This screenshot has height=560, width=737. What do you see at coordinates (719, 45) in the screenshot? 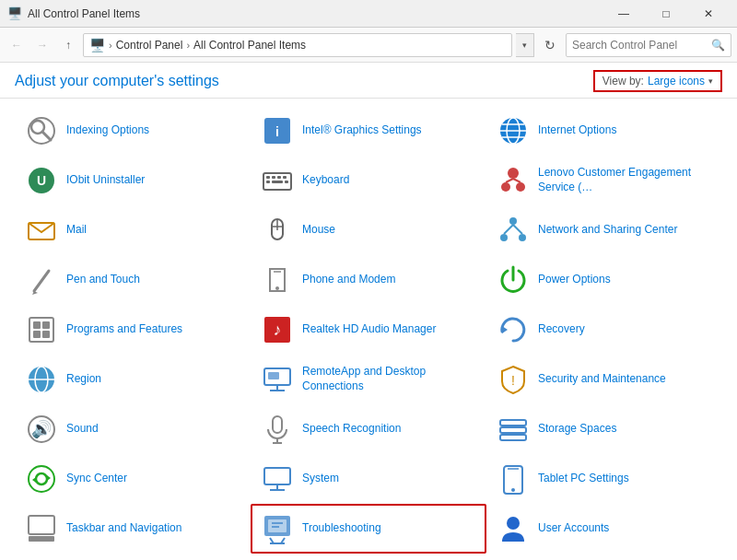
I see `search-icon: 🔍` at bounding box center [719, 45].